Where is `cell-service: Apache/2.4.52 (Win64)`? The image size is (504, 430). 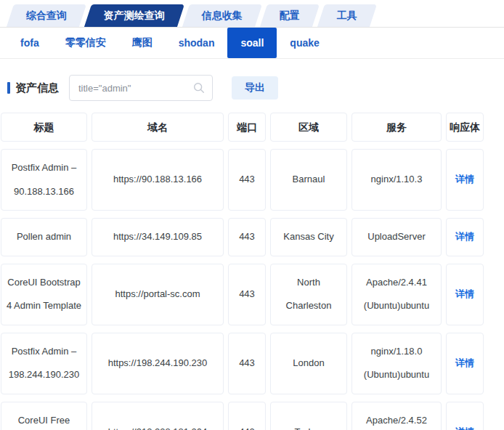
cell-service: Apache/2.4.52 (Win64) is located at coordinates (397, 415).